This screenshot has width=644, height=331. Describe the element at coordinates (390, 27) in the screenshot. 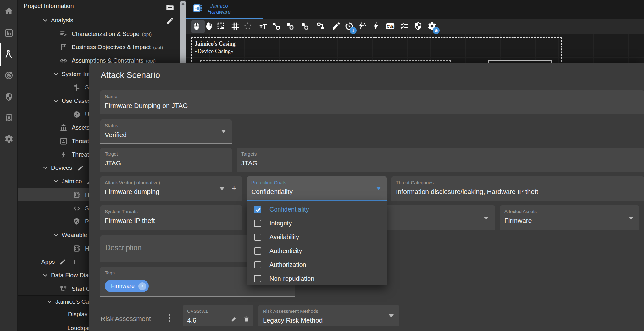

I see `toolbar-cve-icon: CVE` at that location.